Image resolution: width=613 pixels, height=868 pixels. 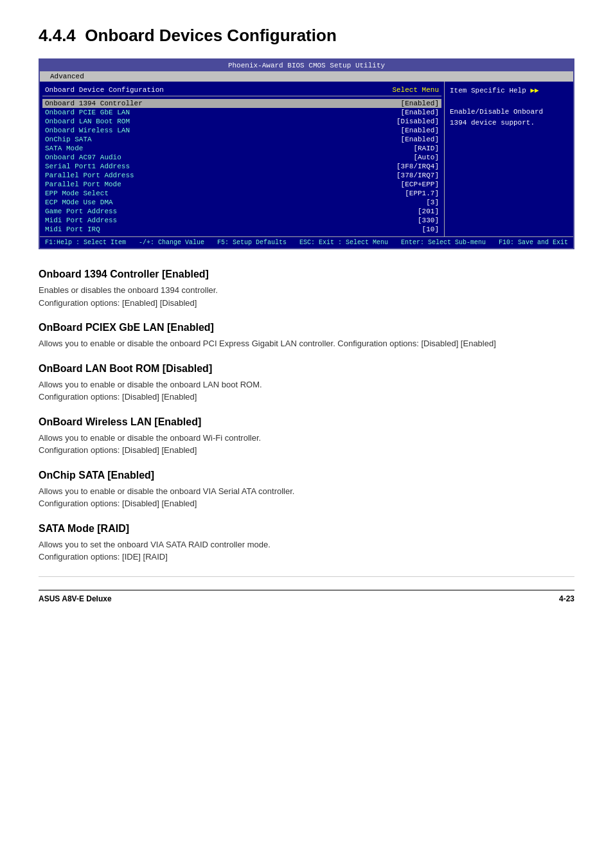 I want to click on bios-row-label: ECP MOde Use DMA, so click(x=79, y=202).